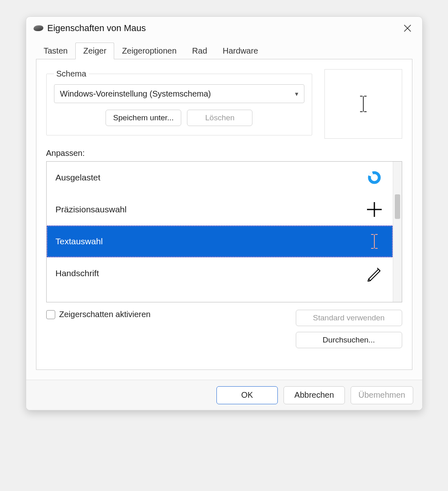 The width and height of the screenshot is (448, 491). I want to click on close-icon, so click(407, 28).